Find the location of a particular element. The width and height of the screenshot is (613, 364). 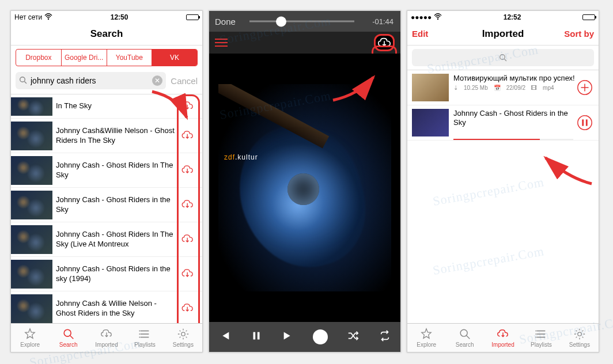

player-controls is located at coordinates (305, 337).